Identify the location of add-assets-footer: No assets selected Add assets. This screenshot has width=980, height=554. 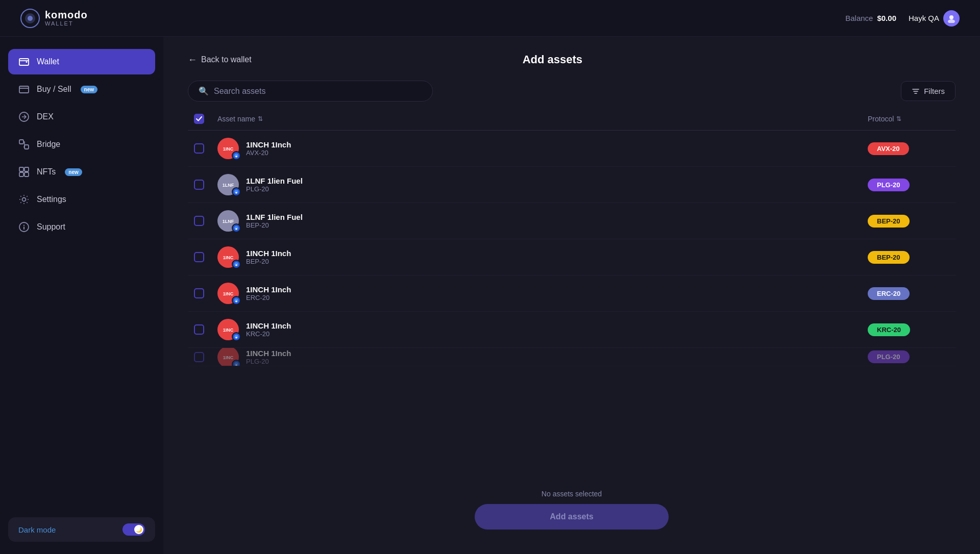
(572, 510).